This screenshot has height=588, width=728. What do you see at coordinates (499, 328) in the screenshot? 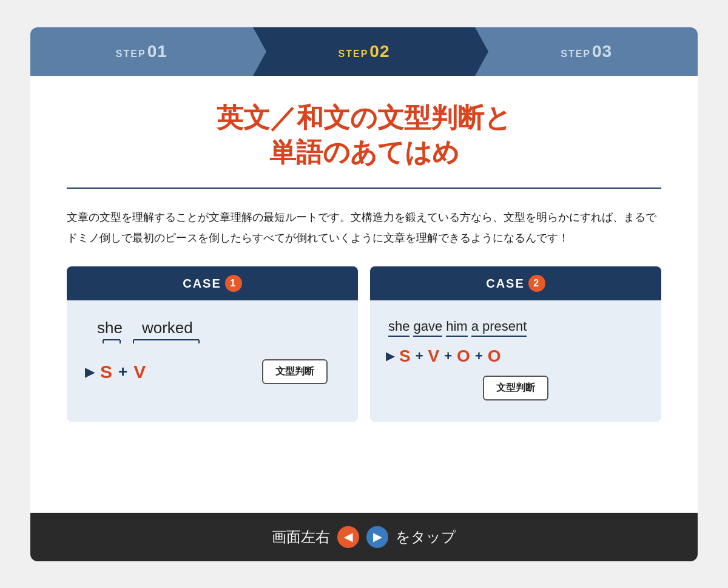
I see `case2-apresent-group: a present` at bounding box center [499, 328].